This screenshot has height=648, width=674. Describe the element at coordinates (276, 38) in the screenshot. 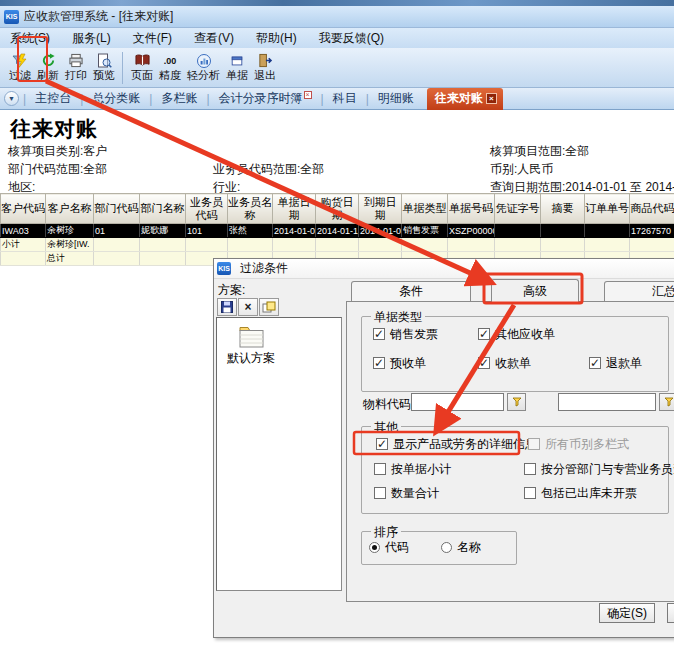

I see `menu-help: 帮助(H)` at that location.